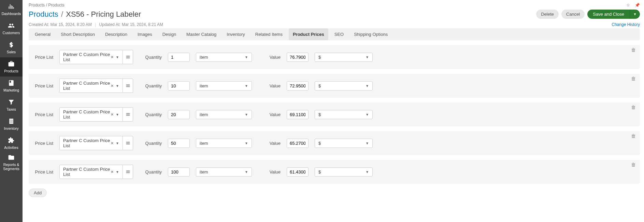  What do you see at coordinates (371, 34) in the screenshot?
I see `tab-shipping-options: Shipping Options` at bounding box center [371, 34].